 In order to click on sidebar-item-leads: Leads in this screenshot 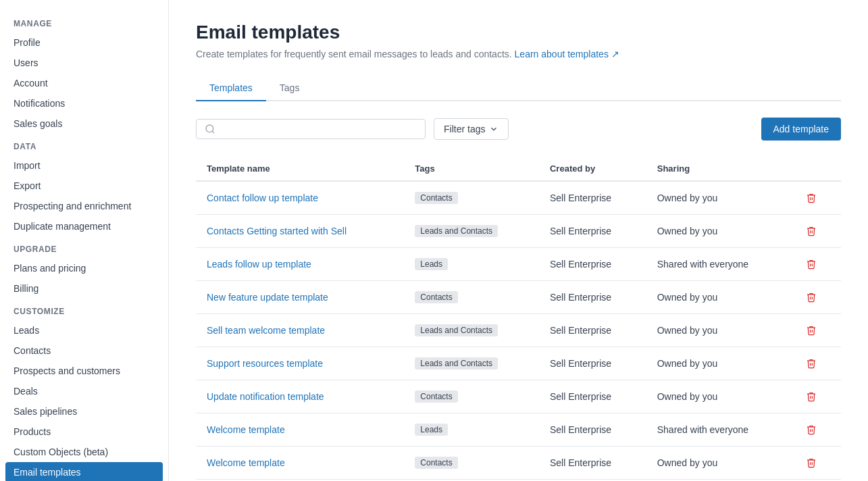, I will do `click(84, 330)`.